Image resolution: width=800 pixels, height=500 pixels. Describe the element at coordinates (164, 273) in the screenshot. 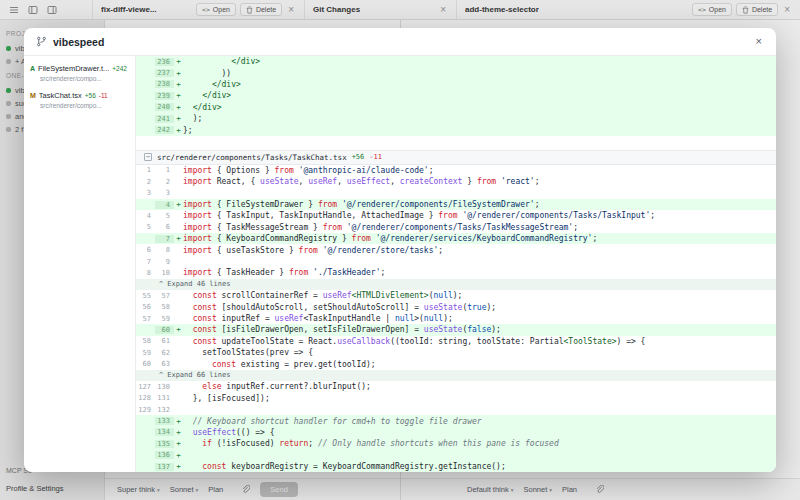

I see `new-line-number: 10` at that location.